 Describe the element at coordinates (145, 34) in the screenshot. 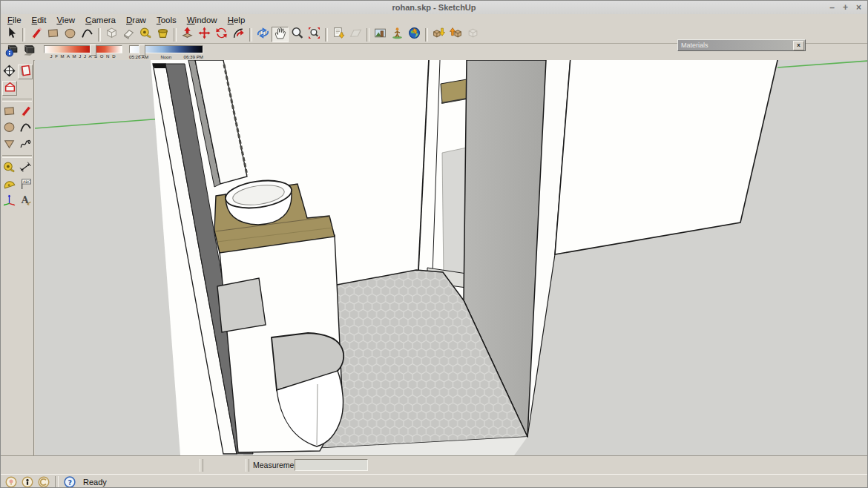

I see `tape-measure-tool-button` at that location.